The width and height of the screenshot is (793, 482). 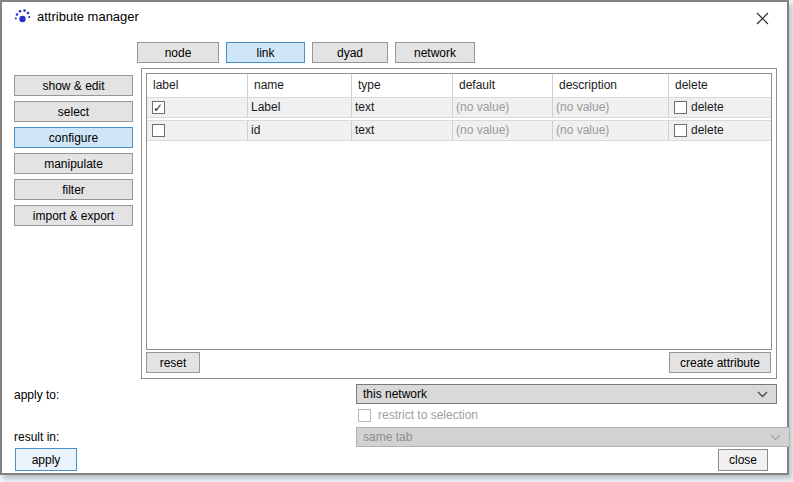 I want to click on restrict-to-selection-label: restrict to selection, so click(x=428, y=415).